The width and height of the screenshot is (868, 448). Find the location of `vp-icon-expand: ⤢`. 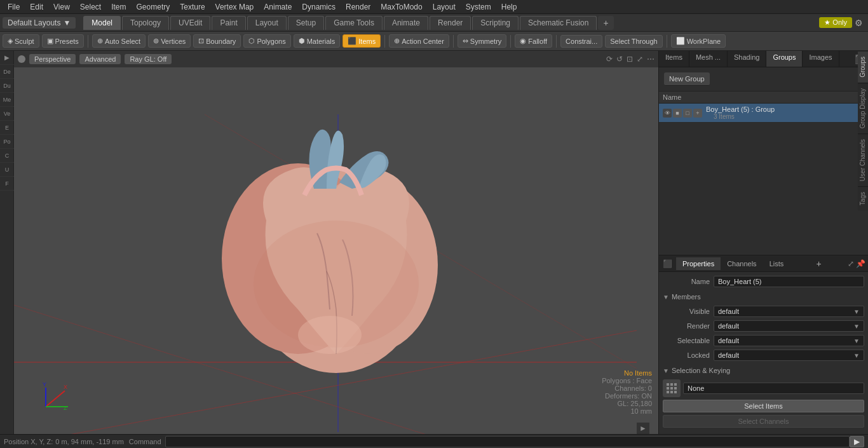

vp-icon-expand: ⤢ is located at coordinates (640, 59).